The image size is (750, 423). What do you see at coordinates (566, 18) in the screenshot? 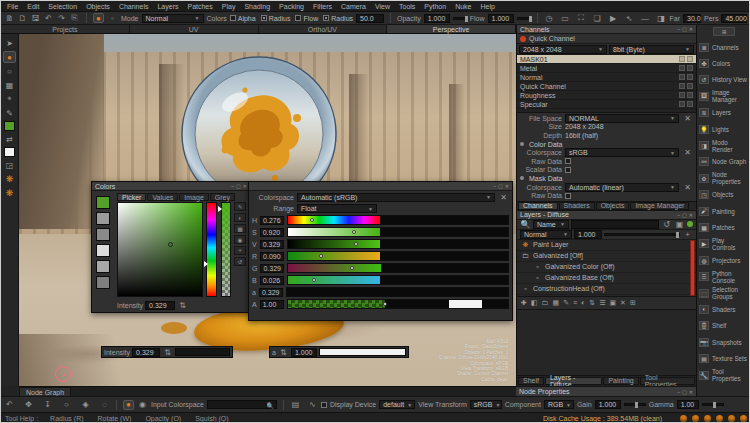
I see `view-tool-icon: ▭` at bounding box center [566, 18].